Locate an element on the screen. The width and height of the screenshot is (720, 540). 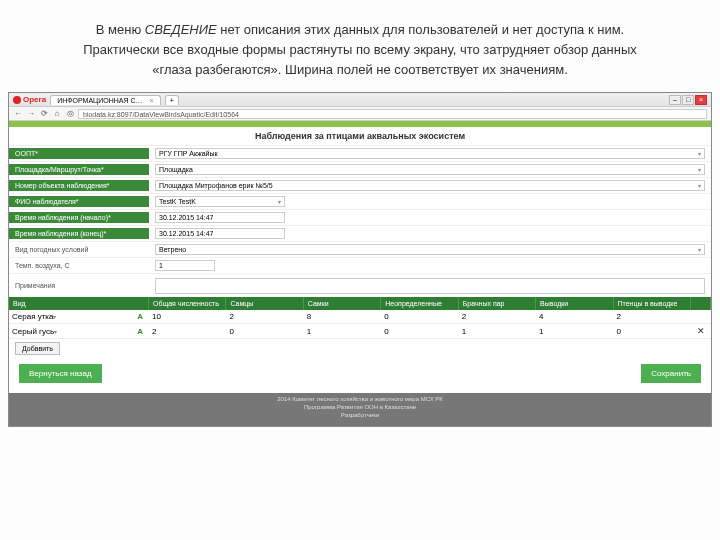
caption-italic: СВЕДЕНИЕ is located at coordinates (183, 30).